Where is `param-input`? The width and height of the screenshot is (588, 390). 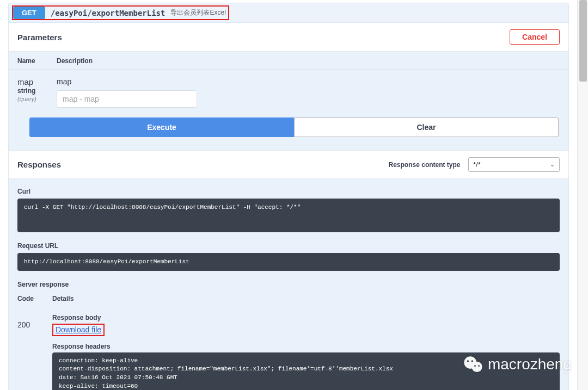
param-input is located at coordinates (127, 99).